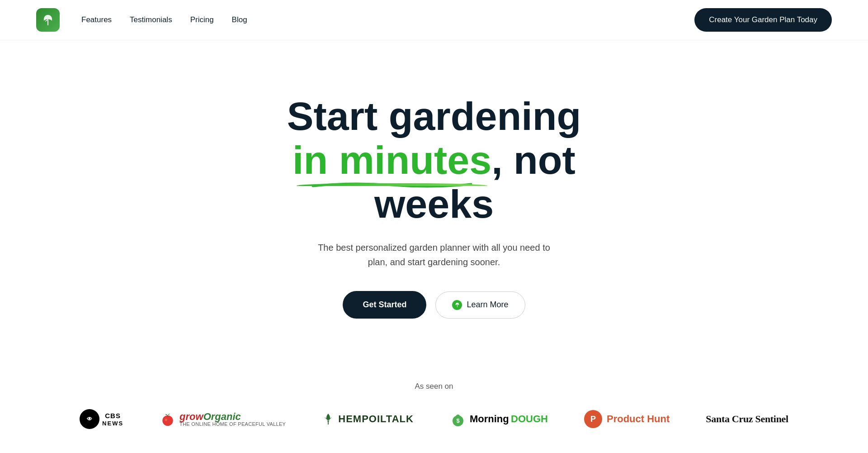  Describe the element at coordinates (165, 20) in the screenshot. I see `nav-links: Features Testimonials Pricing Blog` at that location.